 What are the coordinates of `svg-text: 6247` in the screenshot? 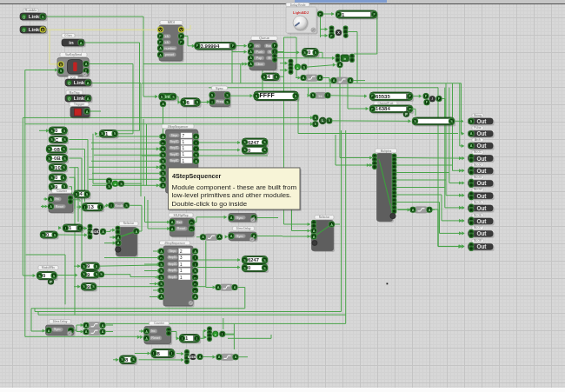 It's located at (254, 143).